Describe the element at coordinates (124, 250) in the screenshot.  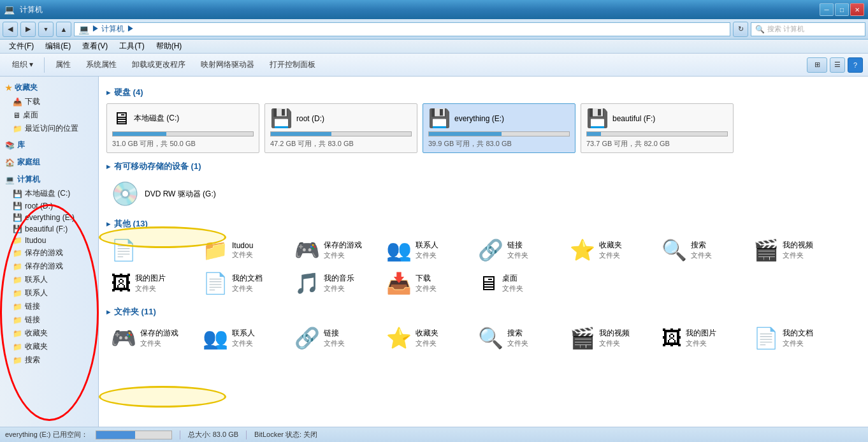
I see `folder-empty-icon: 📄` at that location.